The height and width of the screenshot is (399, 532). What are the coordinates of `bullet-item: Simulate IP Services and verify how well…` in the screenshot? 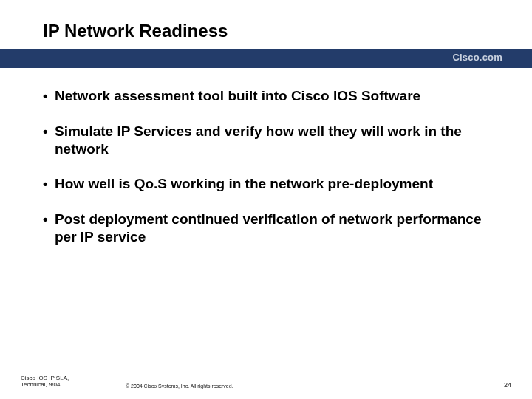 It's located at (270, 140).